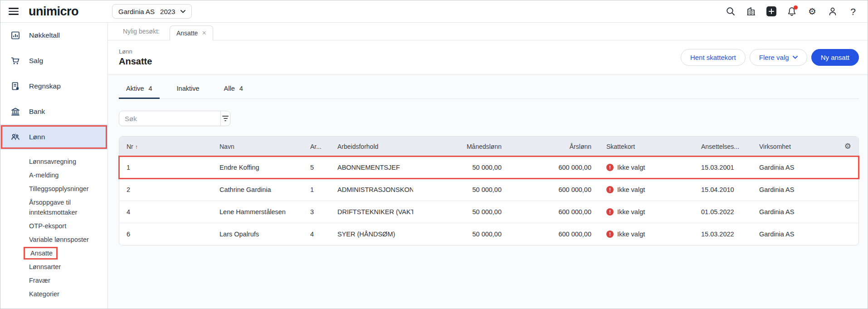 The height and width of the screenshot is (309, 868). I want to click on sidebar-subitem-tilleggsopplysninger: Tilleggsopplysninger, so click(54, 189).